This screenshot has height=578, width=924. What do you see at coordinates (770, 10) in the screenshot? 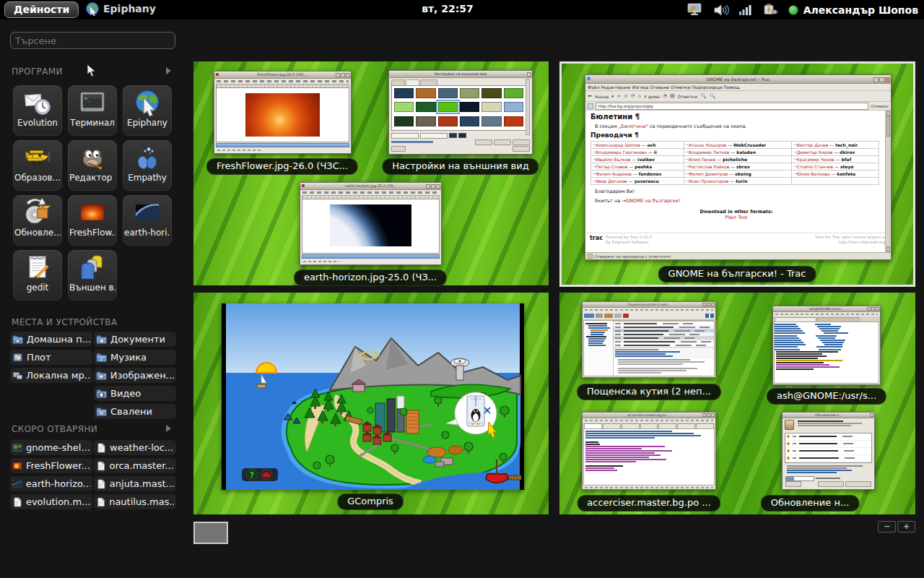
I see `battery-icon` at bounding box center [770, 10].